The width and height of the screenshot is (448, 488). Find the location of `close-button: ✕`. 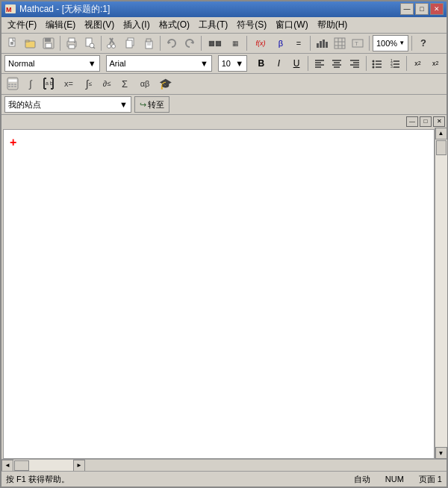

close-button: ✕ is located at coordinates (437, 9).